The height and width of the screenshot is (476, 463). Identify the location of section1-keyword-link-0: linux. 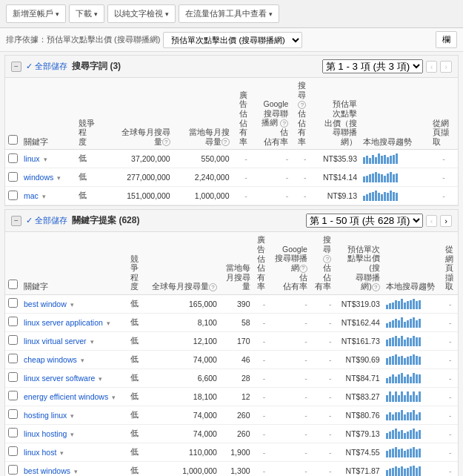
(32, 159).